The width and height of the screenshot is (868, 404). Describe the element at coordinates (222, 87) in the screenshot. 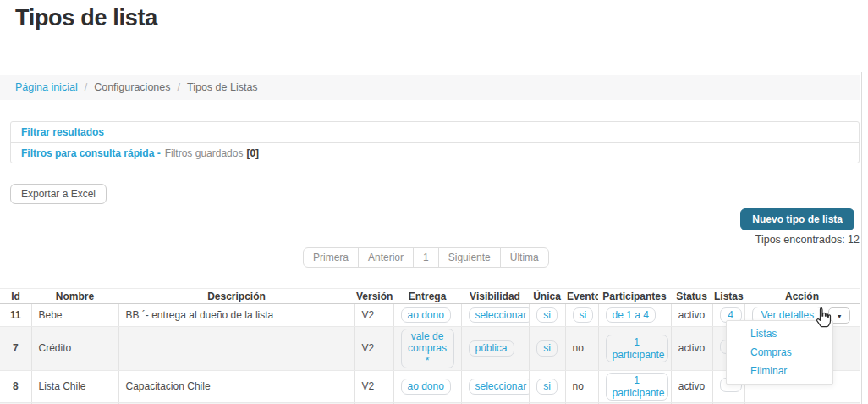

I see `breadcrumb-current: Tipos de Listas` at that location.